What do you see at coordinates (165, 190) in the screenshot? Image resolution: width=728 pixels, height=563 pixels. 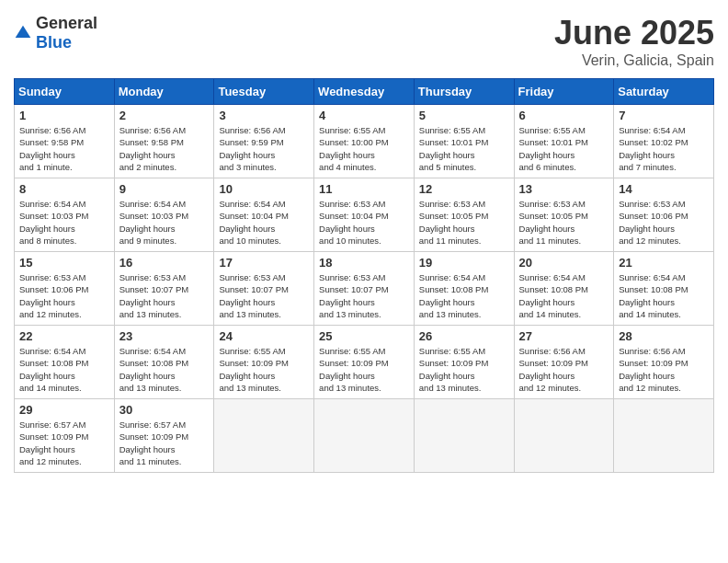 I see `day-number: 9` at bounding box center [165, 190].